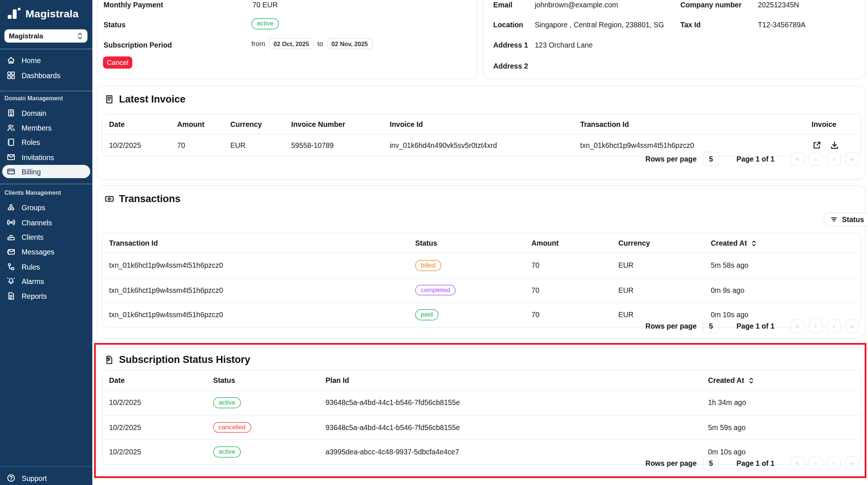 This screenshot has height=485, width=868. What do you see at coordinates (227, 403) in the screenshot?
I see `history-status-badge: active` at bounding box center [227, 403].